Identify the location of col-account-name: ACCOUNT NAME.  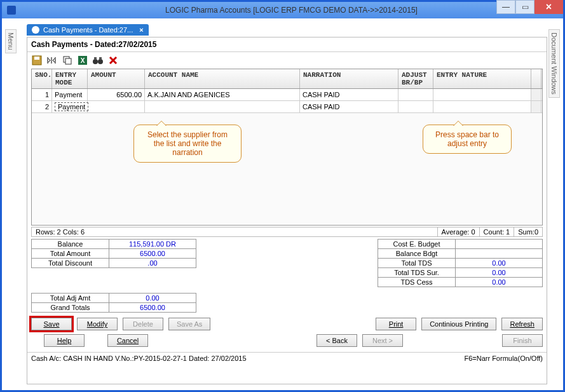
(222, 79).